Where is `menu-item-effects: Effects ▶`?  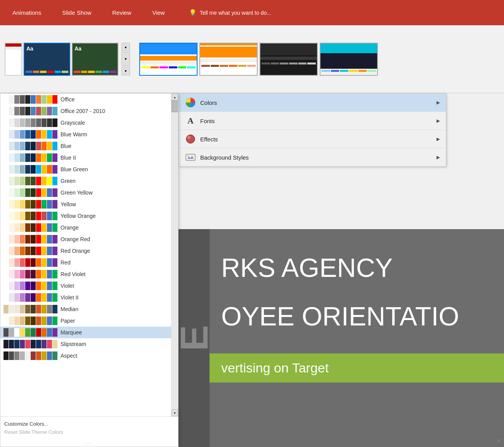
menu-item-effects: Effects ▶ is located at coordinates (312, 139).